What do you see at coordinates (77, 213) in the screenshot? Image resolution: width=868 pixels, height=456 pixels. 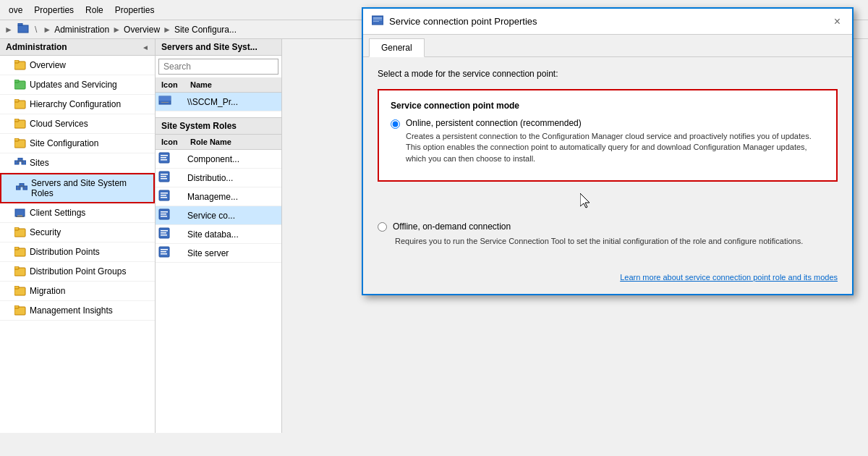 I see `sidebar-item-client-settings: Client Settings` at bounding box center [77, 213].